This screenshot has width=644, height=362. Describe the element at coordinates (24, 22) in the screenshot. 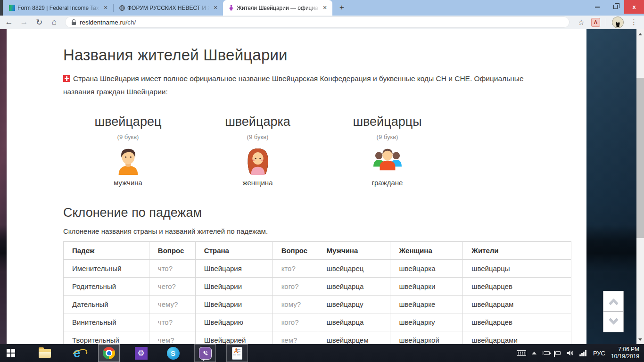

I see `forward-button: →` at that location.